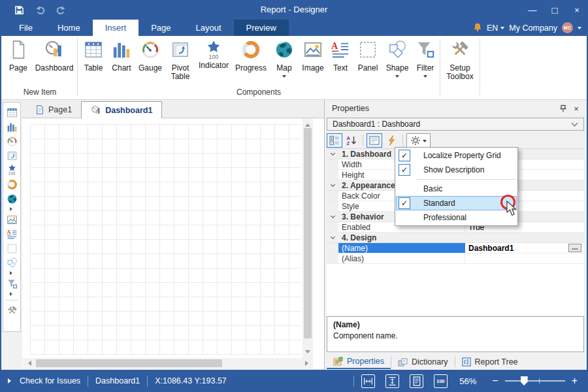  What do you see at coordinates (577, 10) in the screenshot?
I see `close-button: ×` at bounding box center [577, 10].